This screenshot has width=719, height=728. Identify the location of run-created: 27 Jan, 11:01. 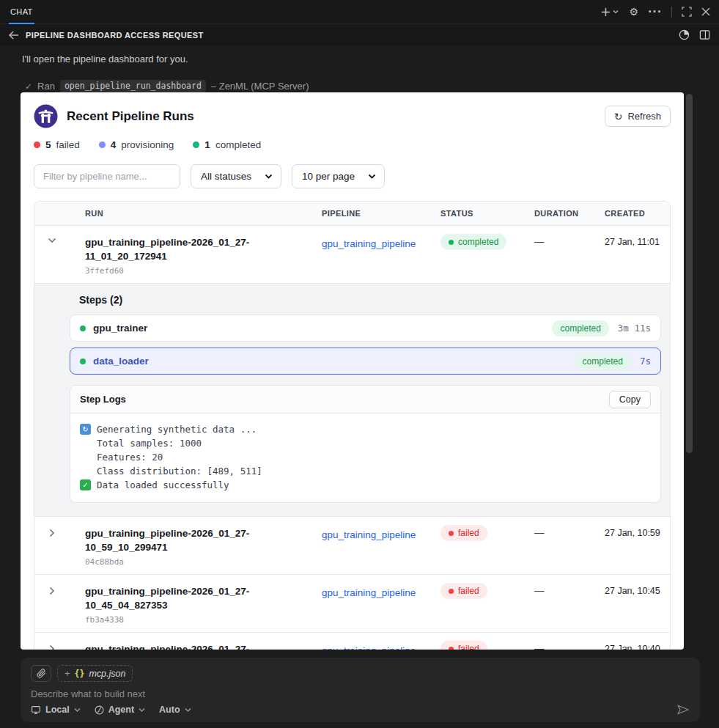
(638, 254).